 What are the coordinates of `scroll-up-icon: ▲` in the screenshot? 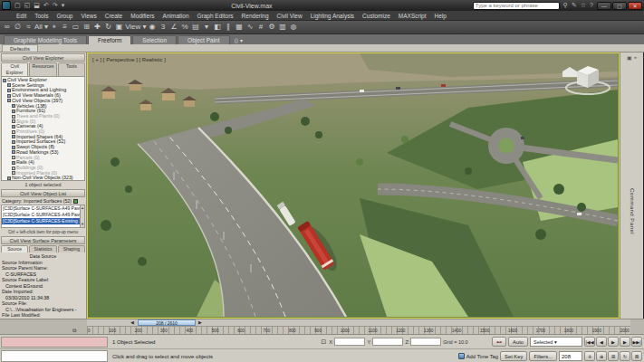 It's located at (82, 208).